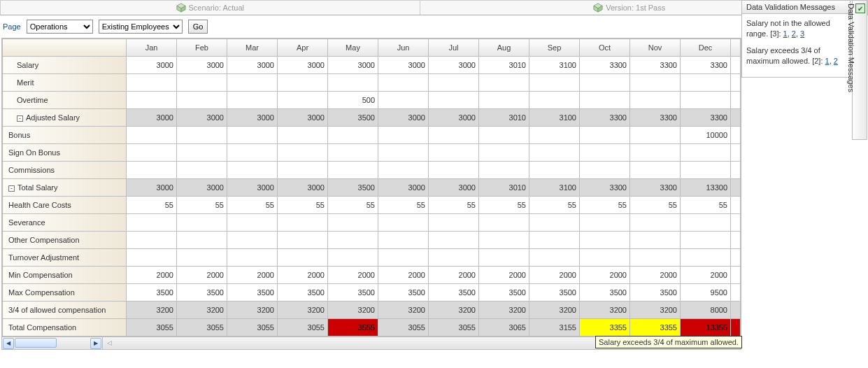 The image size is (868, 368). What do you see at coordinates (555, 48) in the screenshot?
I see `column-header: Sep` at bounding box center [555, 48].